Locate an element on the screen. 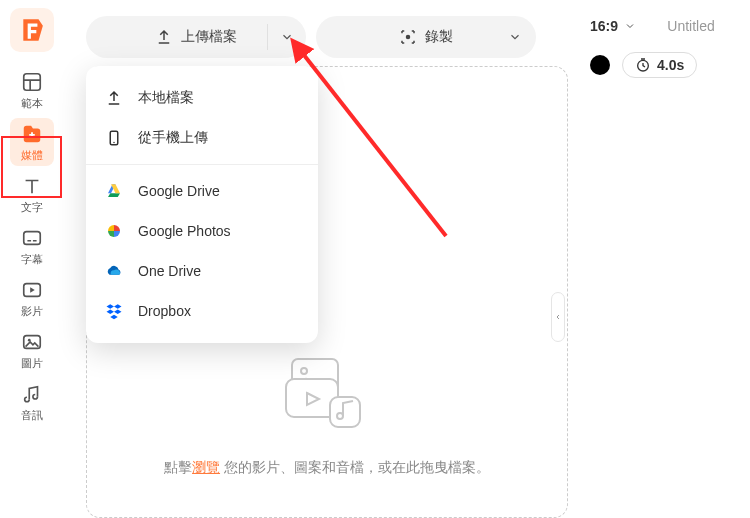 This screenshot has height=518, width=750. dropdown-item-label: Google Photos is located at coordinates (184, 231).